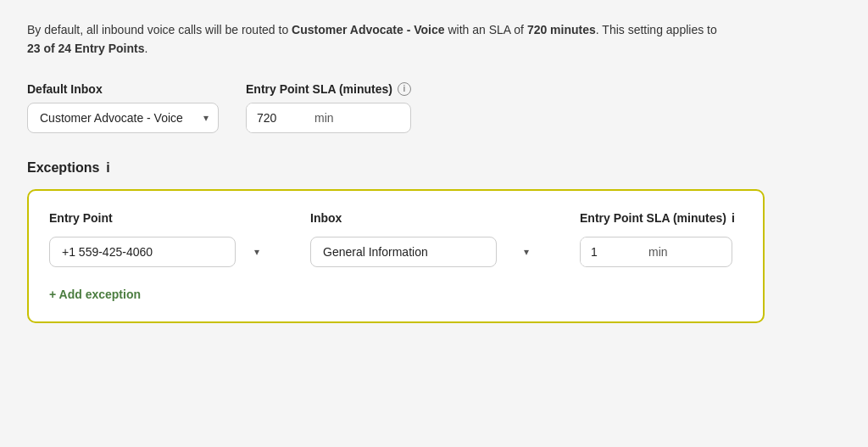  I want to click on field-group: Default Inbox Customer Advocate - Voice …, so click(434, 108).